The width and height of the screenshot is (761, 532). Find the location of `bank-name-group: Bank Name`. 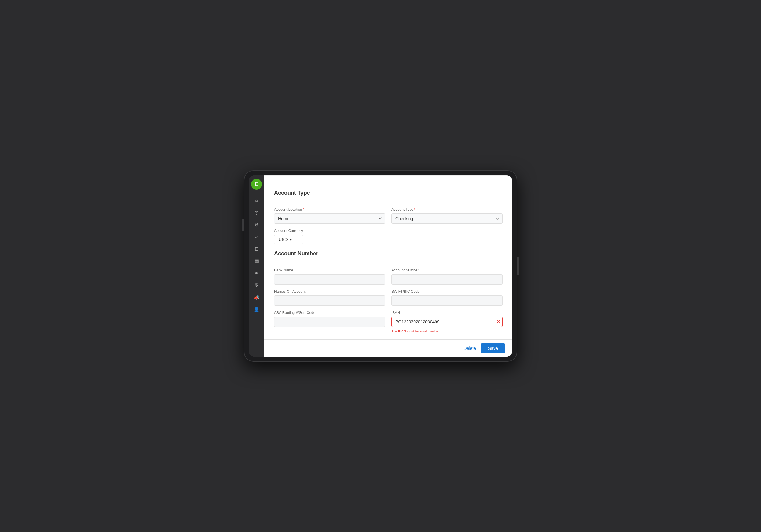

bank-name-group: Bank Name is located at coordinates (330, 276).